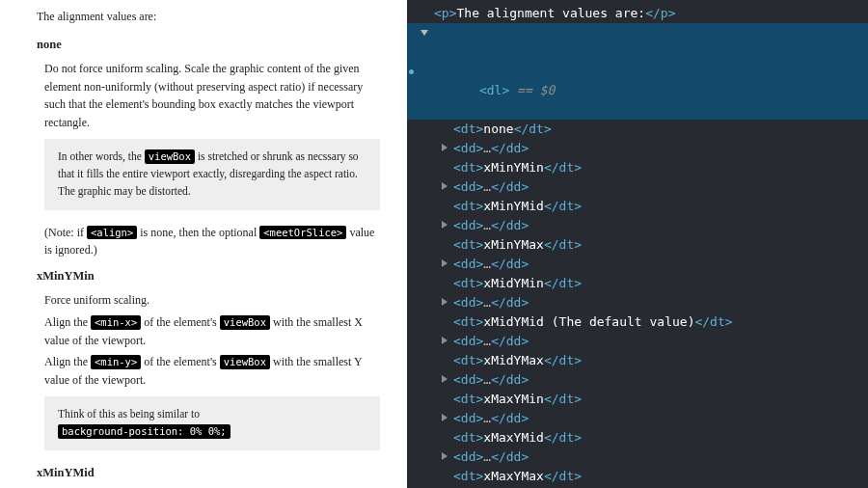 The image size is (868, 488). Describe the element at coordinates (637, 322) in the screenshot. I see `dom-node-dt: <dt>xMidYMid (The default value)</dt>` at that location.